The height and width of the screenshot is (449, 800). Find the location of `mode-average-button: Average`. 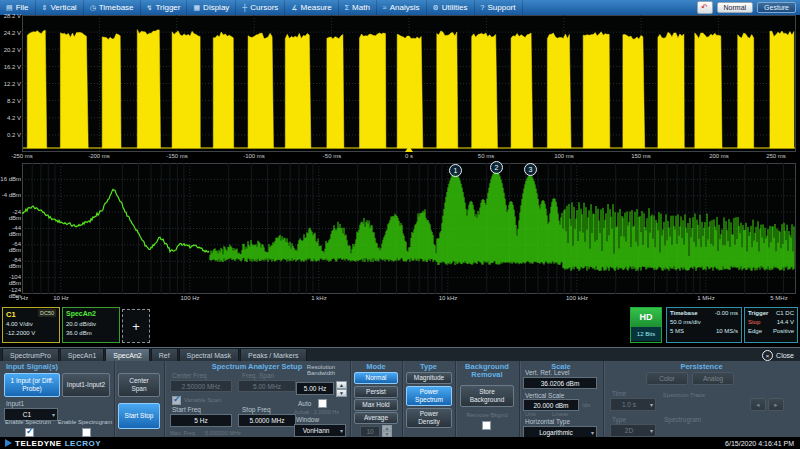

mode-average-button: Average is located at coordinates (376, 418).